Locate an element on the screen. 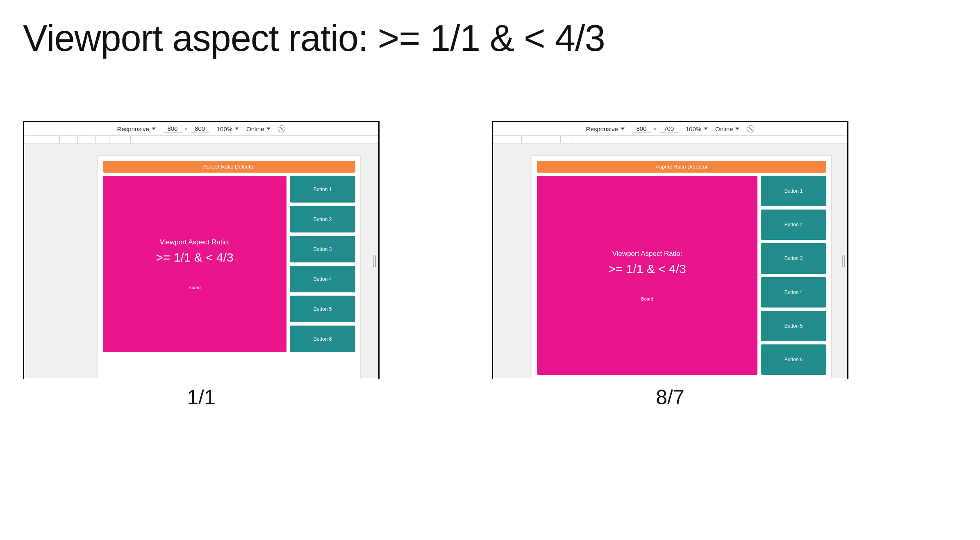 This screenshot has height=540, width=980. dimensions: 800 × 800 is located at coordinates (186, 129).